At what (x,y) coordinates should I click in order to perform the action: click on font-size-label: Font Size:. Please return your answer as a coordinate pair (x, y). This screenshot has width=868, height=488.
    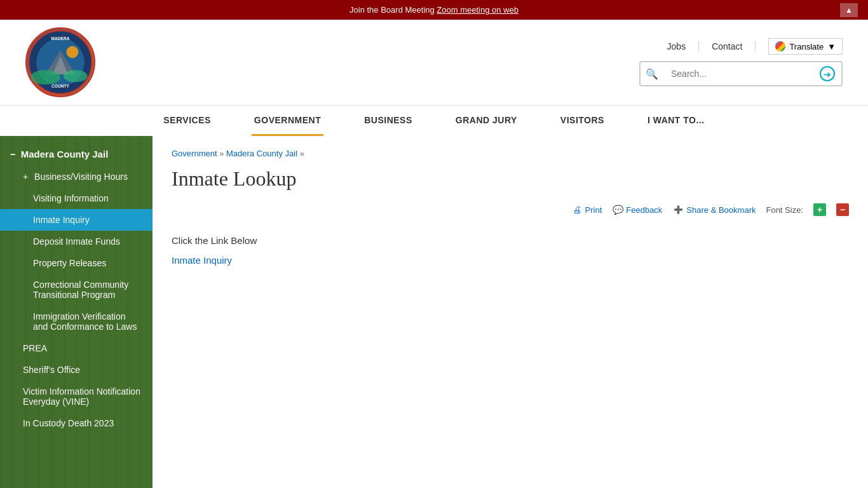
    Looking at the image, I should click on (784, 210).